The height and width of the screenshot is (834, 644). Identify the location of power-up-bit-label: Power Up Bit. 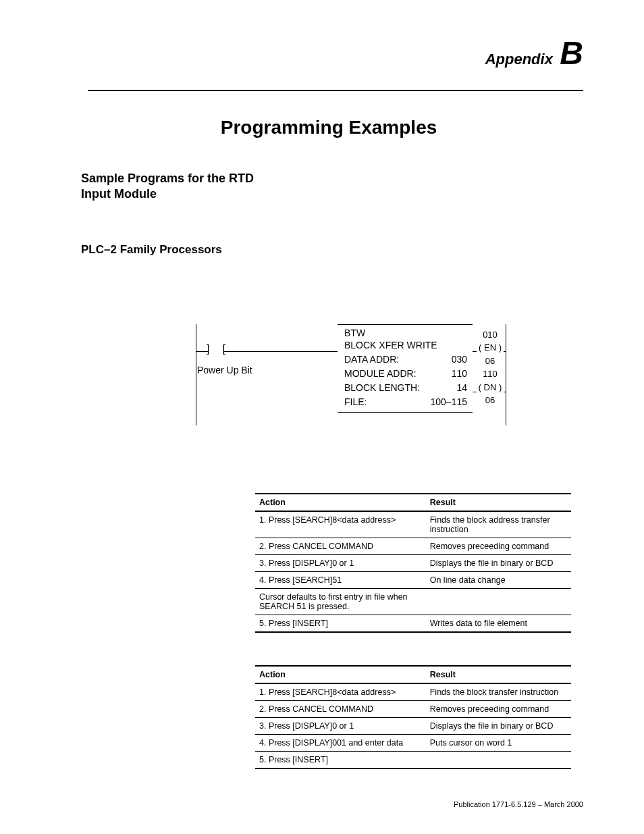
(225, 370).